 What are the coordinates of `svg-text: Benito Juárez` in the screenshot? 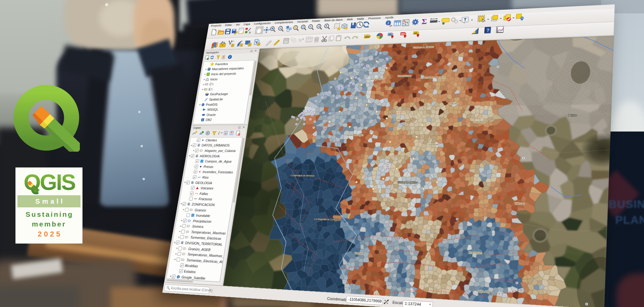 It's located at (401, 119).